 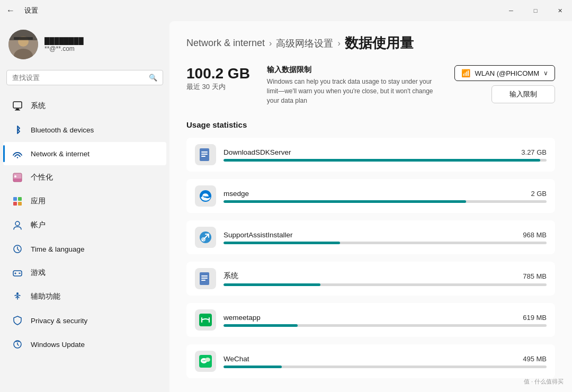 What do you see at coordinates (560, 11) in the screenshot?
I see `close-button: ✕` at bounding box center [560, 11].